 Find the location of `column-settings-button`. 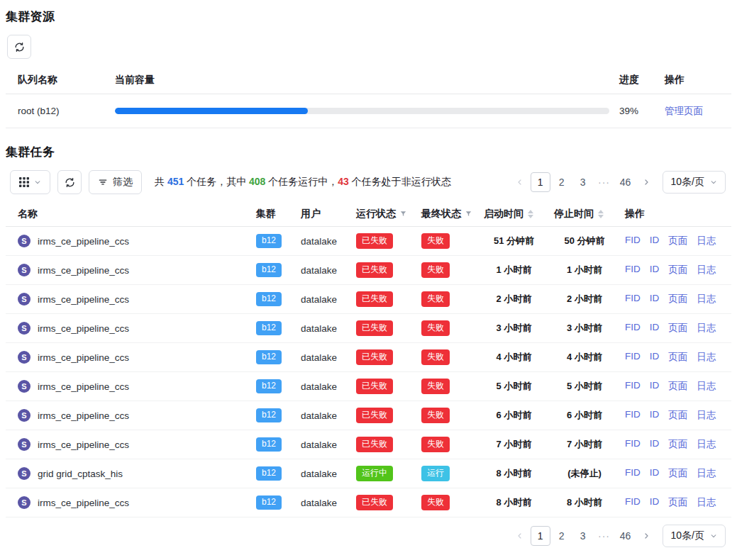

column-settings-button is located at coordinates (30, 182).